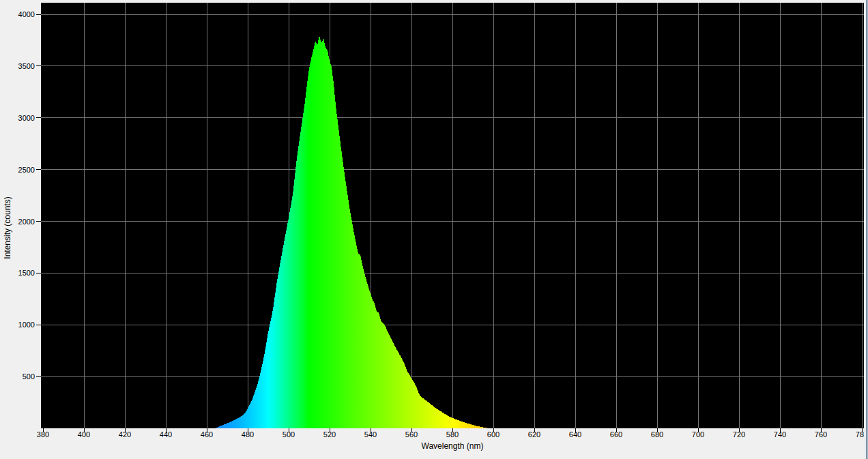 Image resolution: width=868 pixels, height=459 pixels. What do you see at coordinates (27, 170) in the screenshot?
I see `y-tick-label: 2500` at bounding box center [27, 170].